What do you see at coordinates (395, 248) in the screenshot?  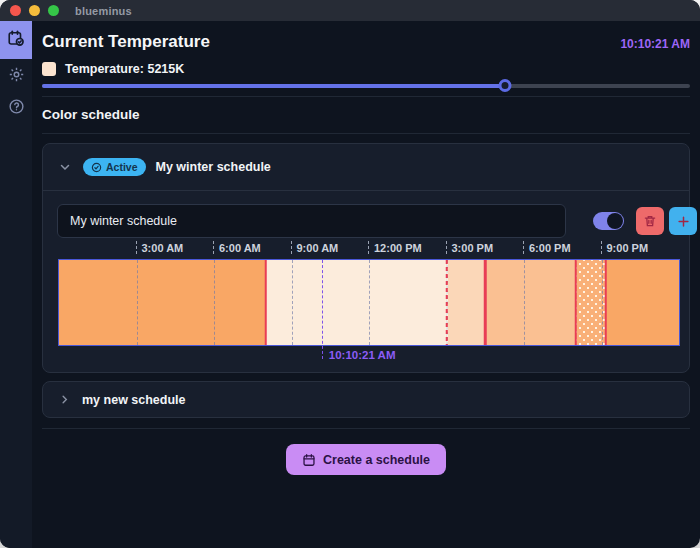 I see `timeline-tick: 12:00 PM` at bounding box center [395, 248].